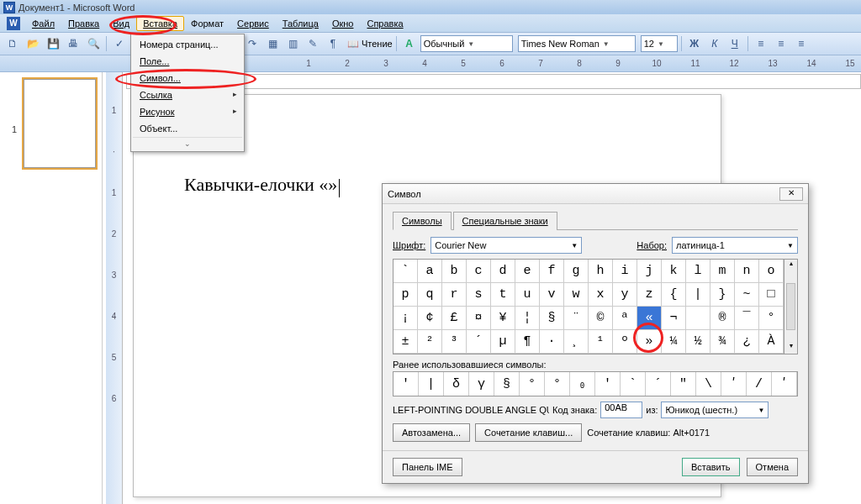  I want to click on char-cell: `, so click(405, 271).